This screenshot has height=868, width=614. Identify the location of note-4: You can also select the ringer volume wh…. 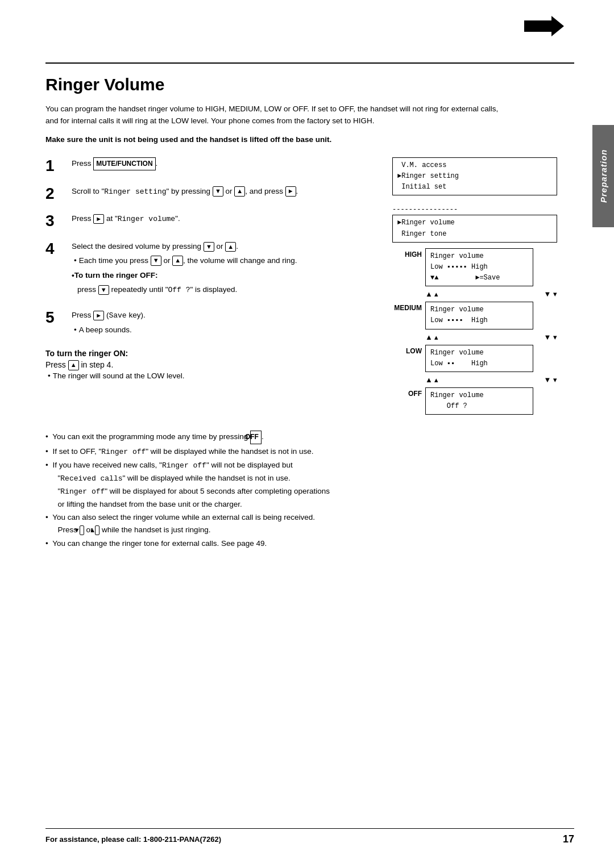
(290, 524).